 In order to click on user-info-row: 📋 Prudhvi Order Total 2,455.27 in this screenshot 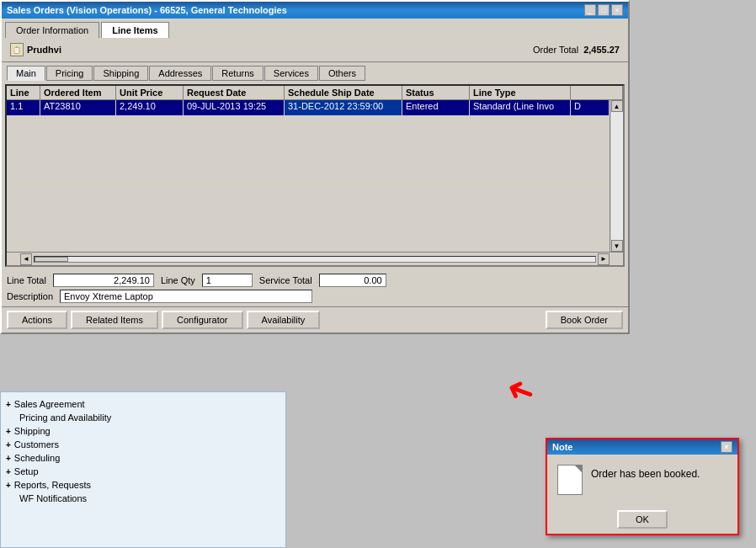, I will do `click(315, 50)`.